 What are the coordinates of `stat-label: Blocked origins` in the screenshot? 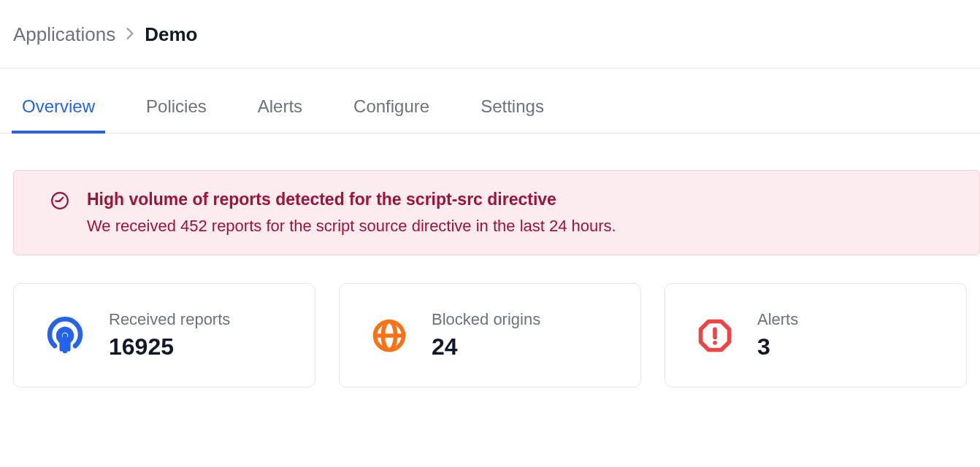 It's located at (486, 320).